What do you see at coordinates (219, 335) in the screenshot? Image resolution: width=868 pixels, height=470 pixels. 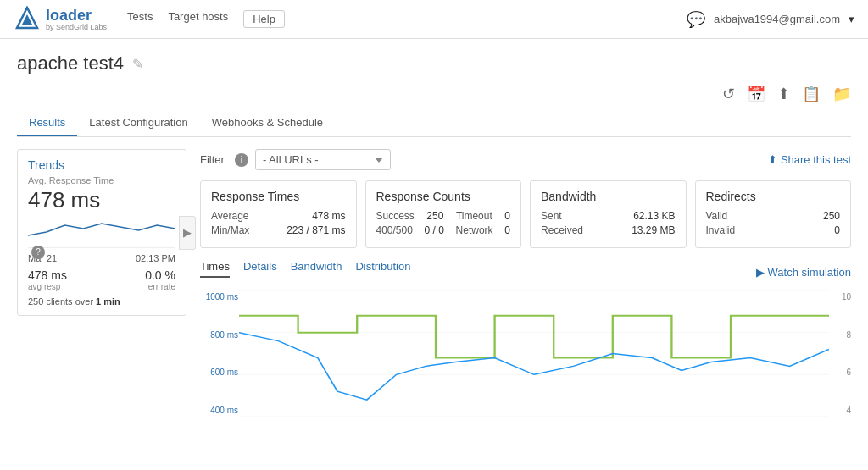 I see `y-label-800: 800 ms` at bounding box center [219, 335].